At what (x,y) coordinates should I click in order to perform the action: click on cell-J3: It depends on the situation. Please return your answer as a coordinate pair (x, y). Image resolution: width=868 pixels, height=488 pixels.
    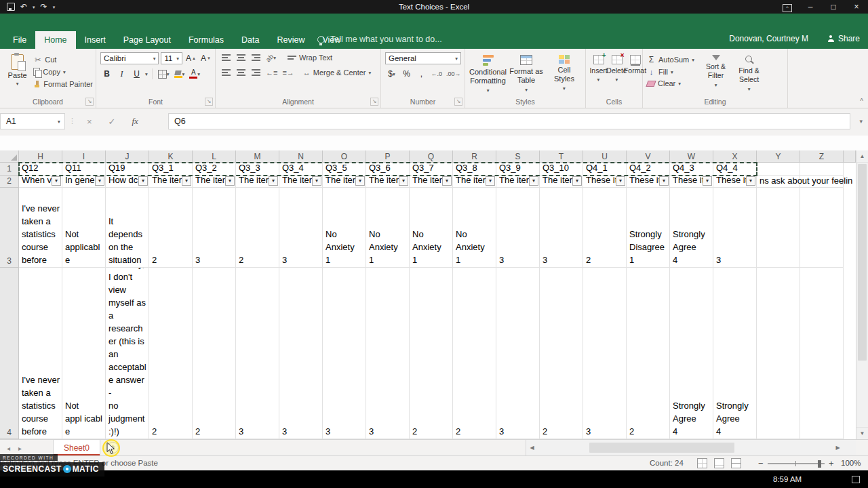
    Looking at the image, I should click on (127, 228).